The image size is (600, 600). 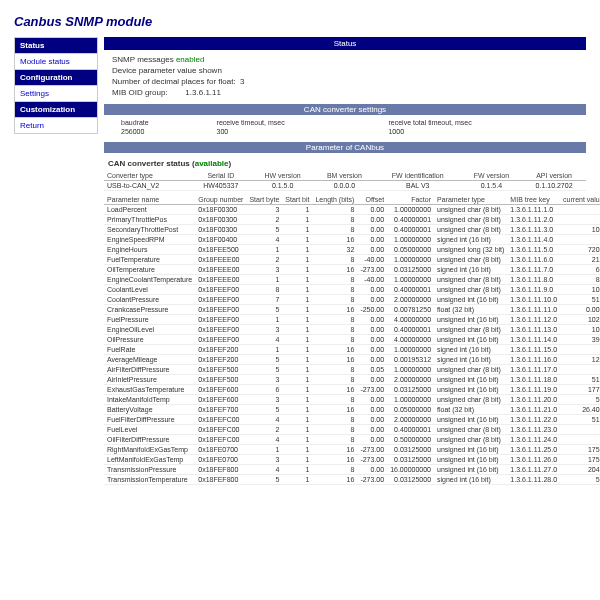 What do you see at coordinates (352, 420) in the screenshot?
I see `table-row: FuelFilterDiffPressure0x18FEFC004180.002…` at bounding box center [352, 420].